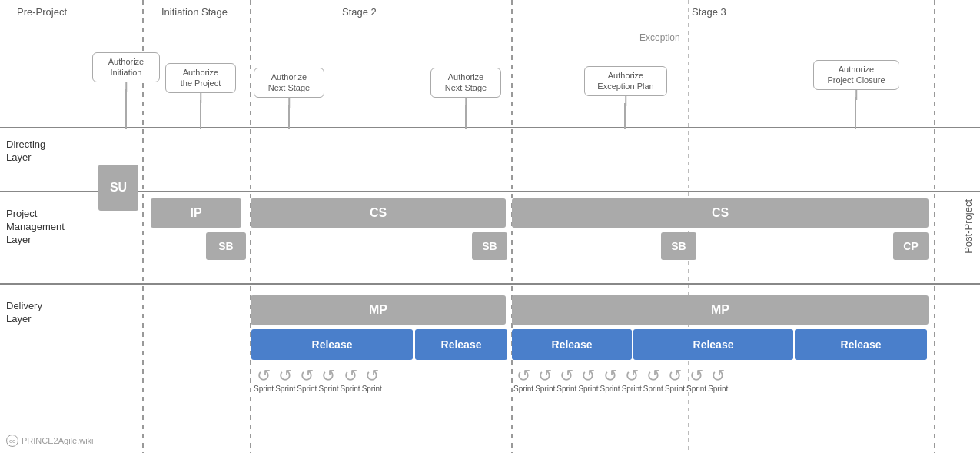  I want to click on sprint-4: ↺ Sprint, so click(328, 380).